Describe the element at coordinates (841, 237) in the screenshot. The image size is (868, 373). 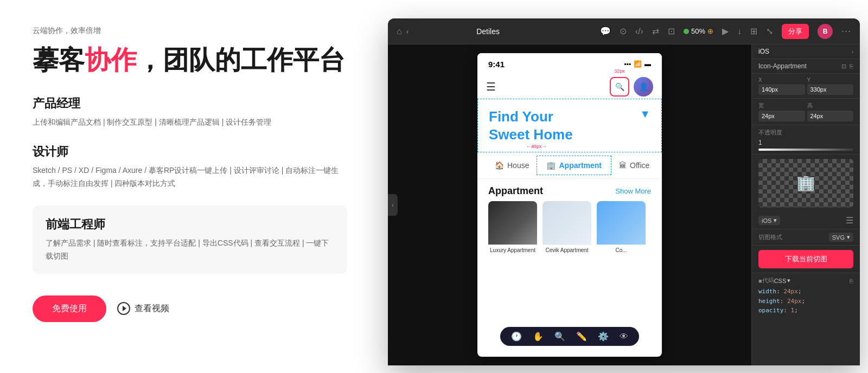
I see `format-select: SVG ▾` at that location.